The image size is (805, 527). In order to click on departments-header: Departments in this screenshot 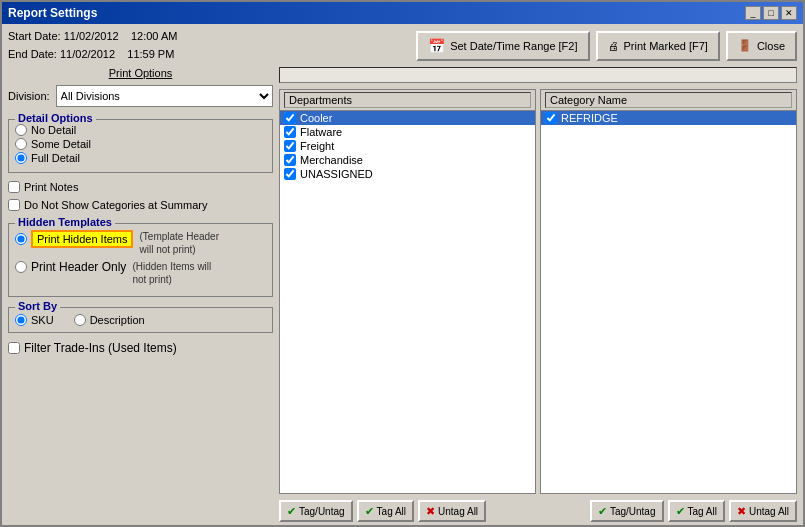, I will do `click(408, 100)`.